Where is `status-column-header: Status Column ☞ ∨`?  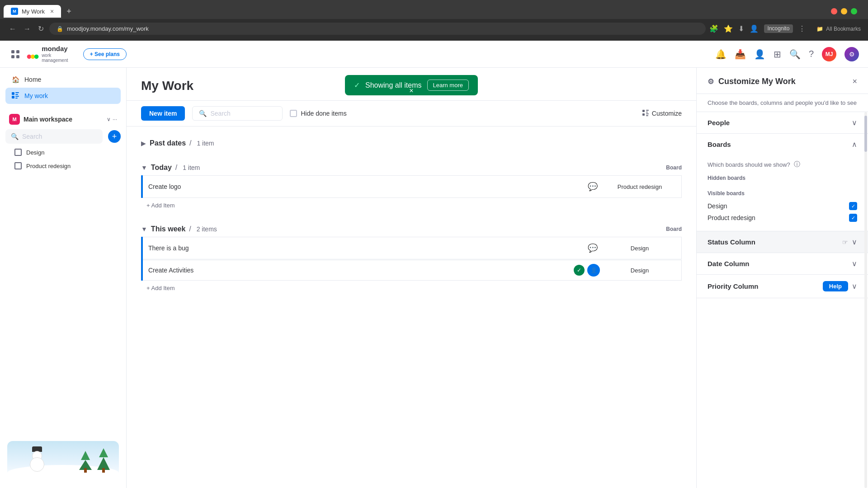
status-column-header: Status Column ☞ ∨ is located at coordinates (782, 242).